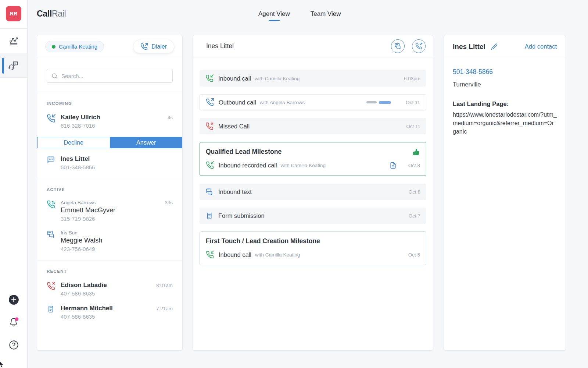 The width and height of the screenshot is (588, 368). I want to click on phone-active-icon, so click(51, 211).